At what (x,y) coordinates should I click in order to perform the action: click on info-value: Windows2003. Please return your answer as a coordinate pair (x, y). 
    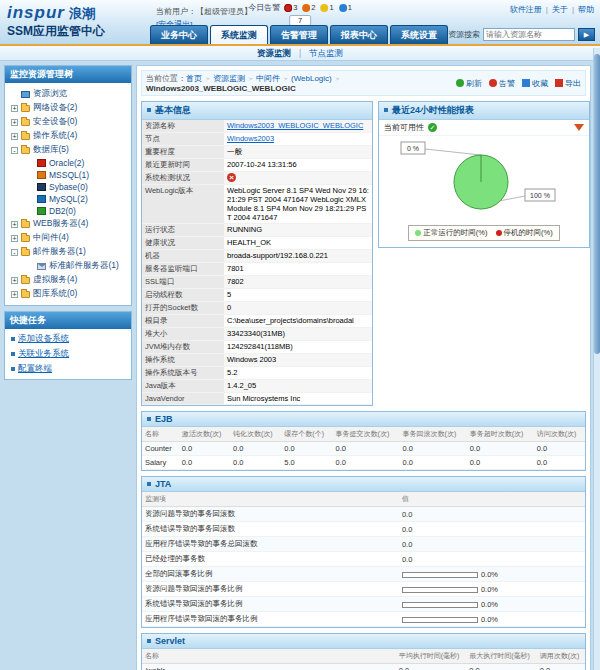
    Looking at the image, I should click on (250, 138).